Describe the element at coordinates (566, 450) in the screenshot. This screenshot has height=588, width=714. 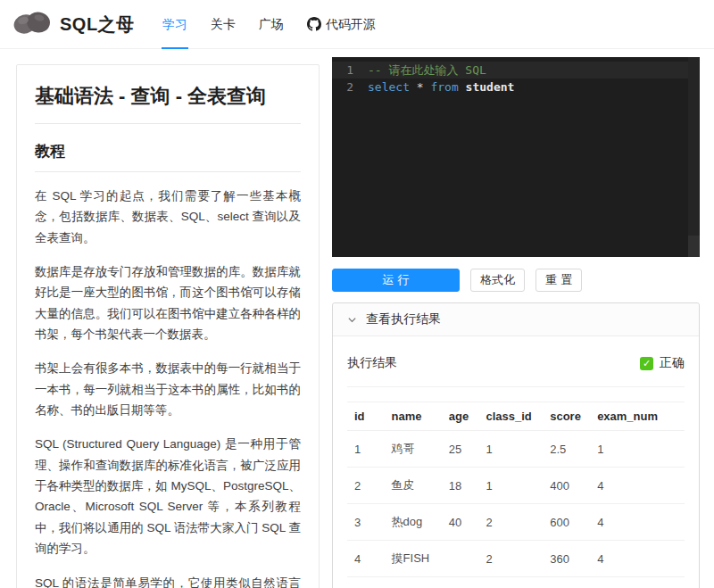
I see `cell: 2.5` at that location.